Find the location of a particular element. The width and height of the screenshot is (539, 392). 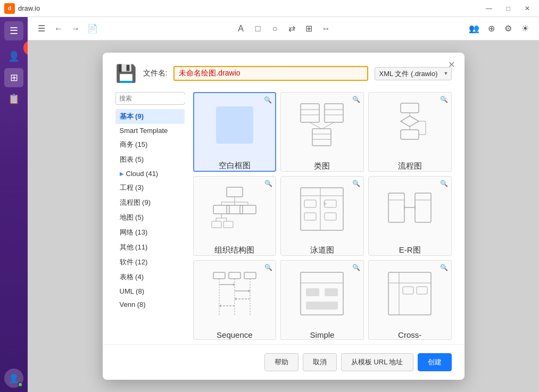

title-bar-text: draw.io is located at coordinates (250, 9).